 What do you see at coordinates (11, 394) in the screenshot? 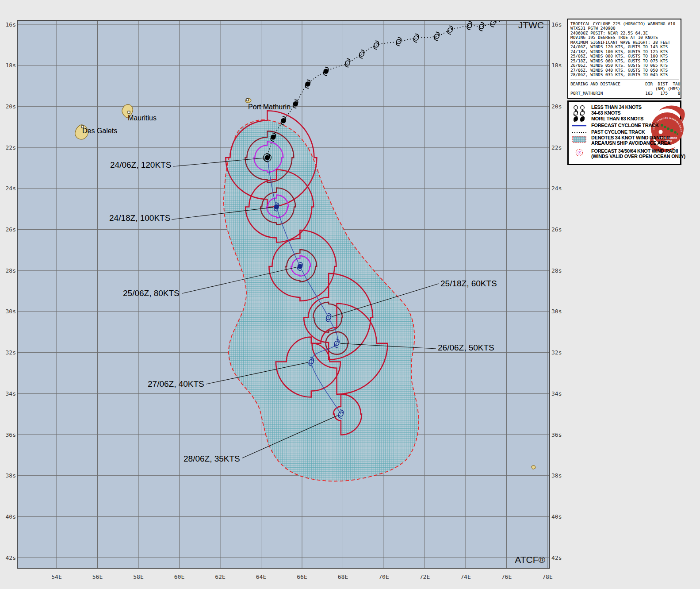
I see `lat-tick-label-left: 34s` at bounding box center [11, 394].